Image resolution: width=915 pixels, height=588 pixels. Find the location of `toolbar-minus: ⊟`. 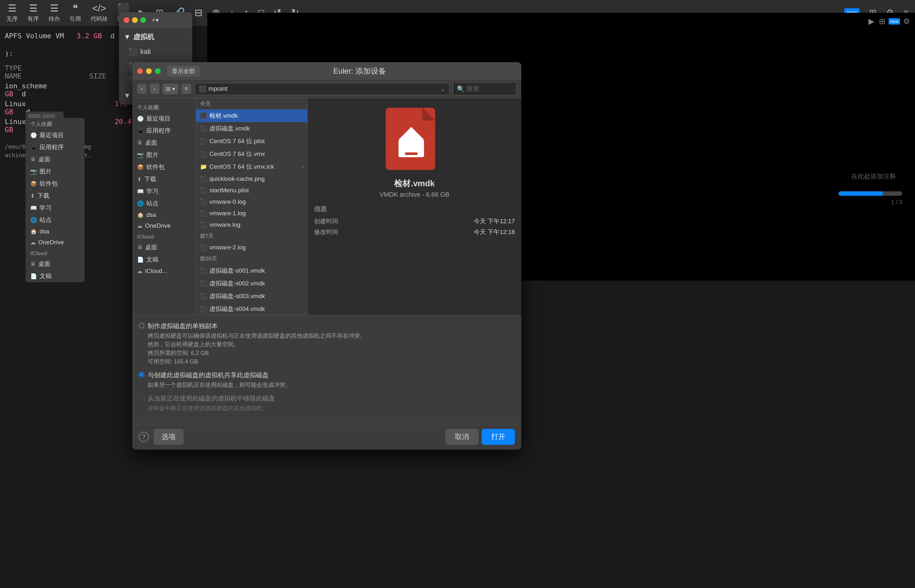

toolbar-minus: ⊟ is located at coordinates (198, 13).